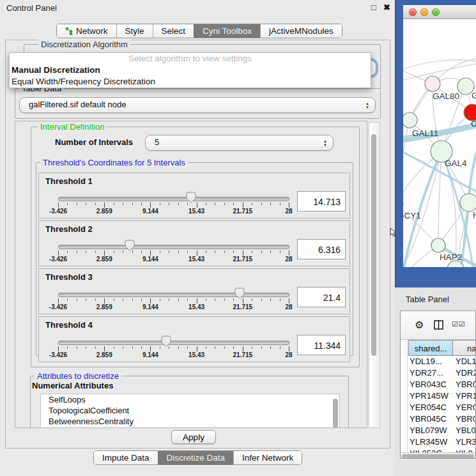  I want to click on cell-shared-name: YLR345W, so click(431, 442).